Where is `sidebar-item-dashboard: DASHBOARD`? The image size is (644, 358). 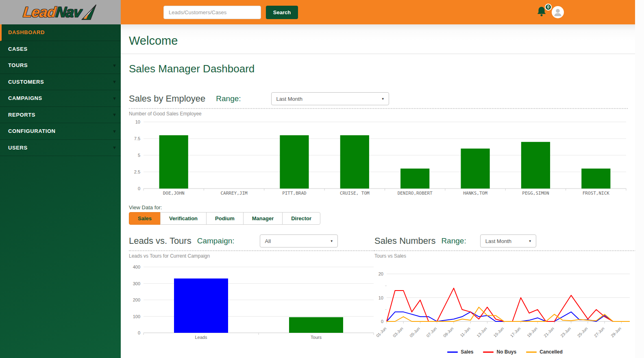
sidebar-item-dashboard: DASHBOARD is located at coordinates (60, 33).